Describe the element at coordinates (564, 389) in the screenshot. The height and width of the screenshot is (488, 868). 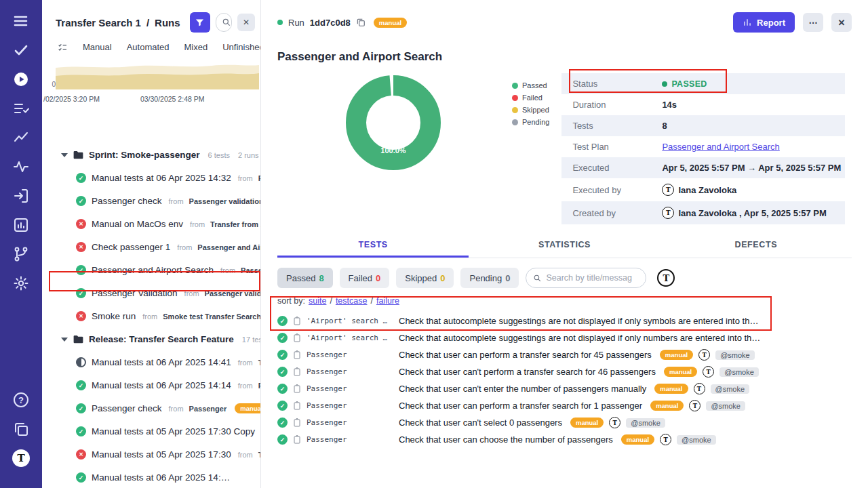
I see `test-row: Passenger Check that user can't enter th…` at that location.